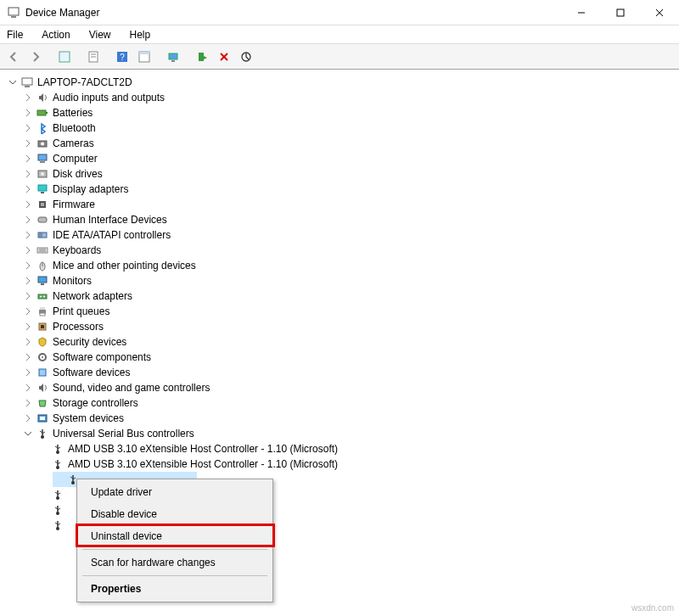 The width and height of the screenshot is (679, 616). I want to click on category-node: Processors, so click(343, 327).